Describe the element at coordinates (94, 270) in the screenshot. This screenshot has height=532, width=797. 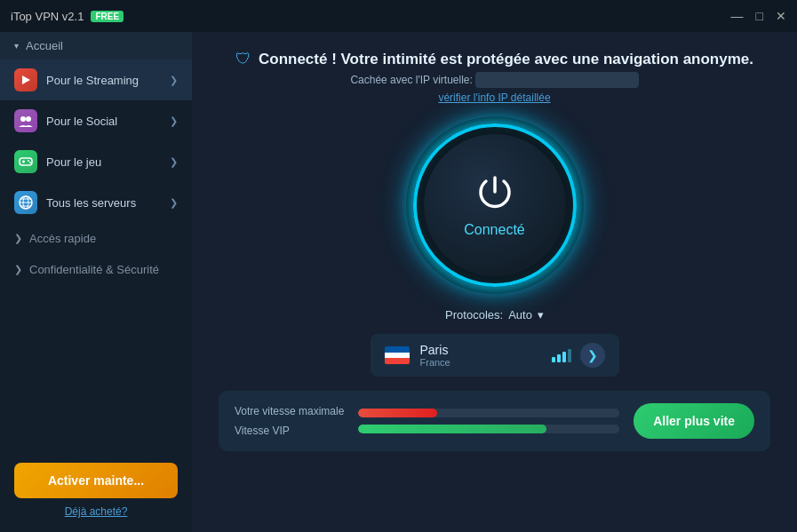
I see `privacy-security-label: Confidentialité & Sécurité` at that location.